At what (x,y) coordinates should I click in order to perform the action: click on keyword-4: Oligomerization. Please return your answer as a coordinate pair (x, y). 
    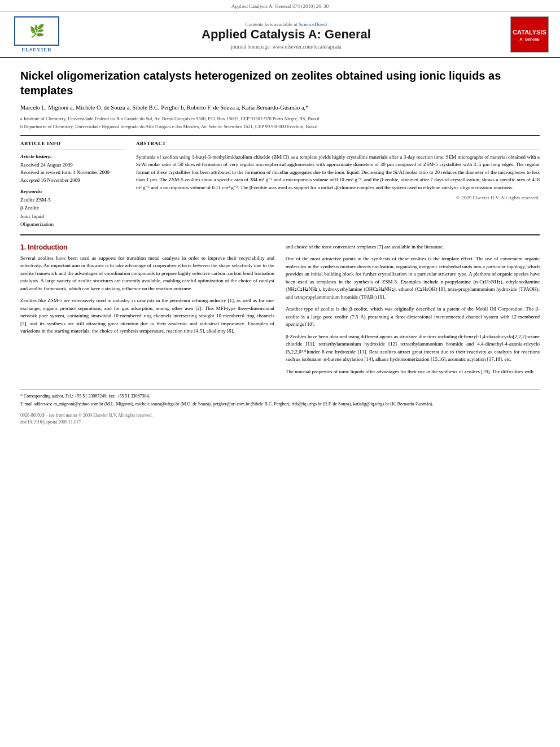
    Looking at the image, I should click on (72, 224).